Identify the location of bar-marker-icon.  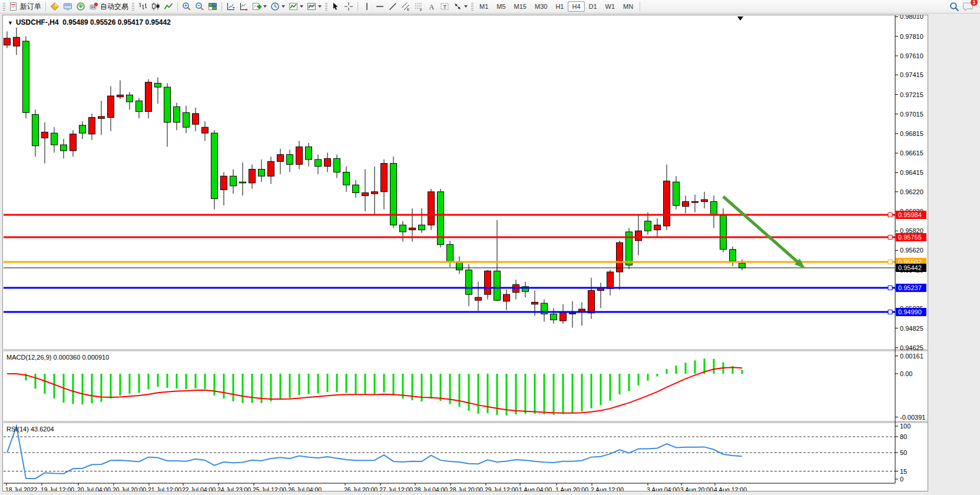
(740, 19).